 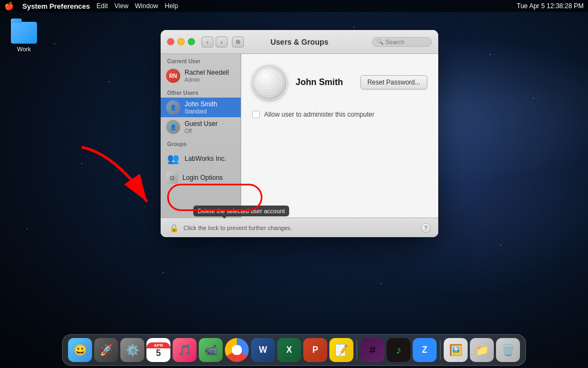 I want to click on dock-item-preview: 🖼️, so click(x=456, y=350).